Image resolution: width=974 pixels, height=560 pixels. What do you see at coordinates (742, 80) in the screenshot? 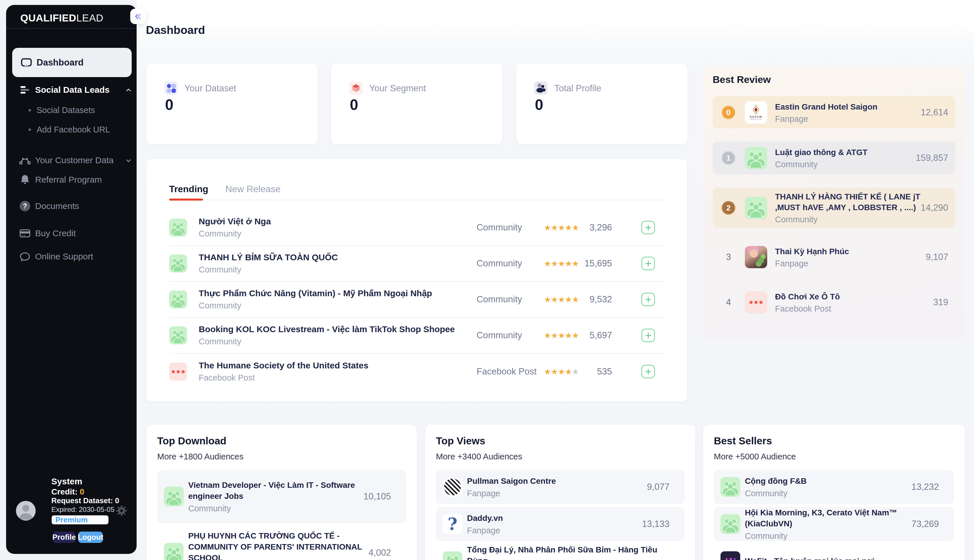
I see `best-review-title: Best Review` at bounding box center [742, 80].